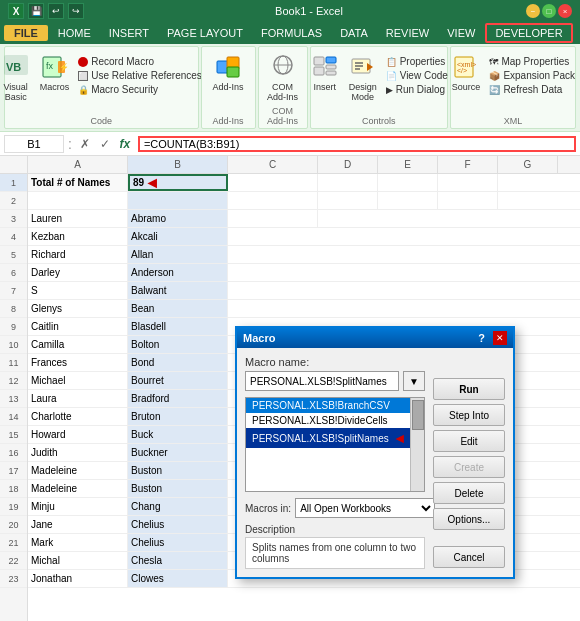 This screenshot has width=580, height=621. What do you see at coordinates (408, 33) in the screenshot?
I see `review-menu: REVIEW` at bounding box center [408, 33].